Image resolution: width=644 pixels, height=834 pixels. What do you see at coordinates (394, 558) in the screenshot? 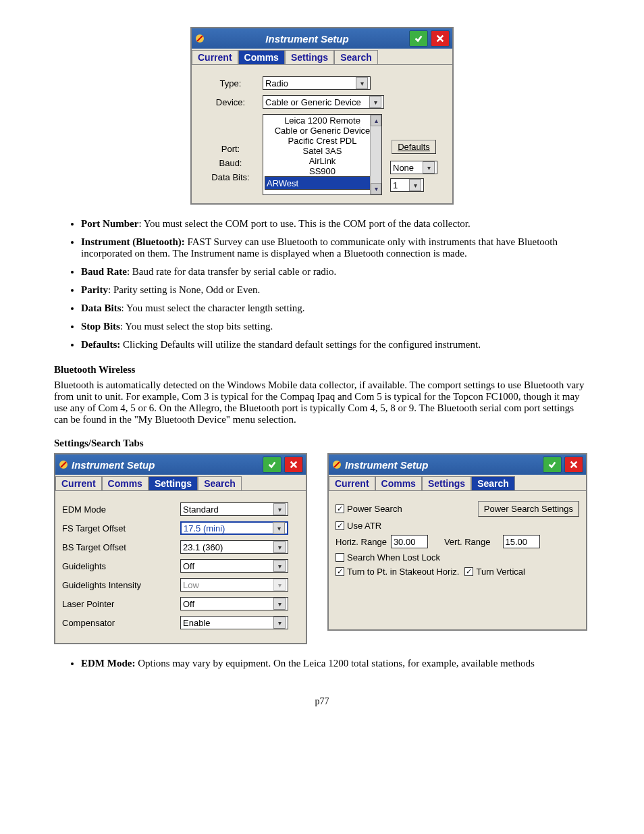
I see `search-lost-lock-label: Search When Lost Lock` at bounding box center [394, 558].